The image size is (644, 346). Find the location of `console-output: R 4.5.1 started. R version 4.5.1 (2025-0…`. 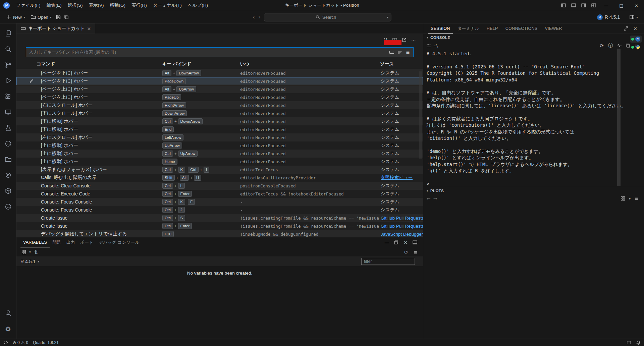

console-output: R 4.5.1 started. R version 4.5.1 (2025-0… is located at coordinates (525, 118).